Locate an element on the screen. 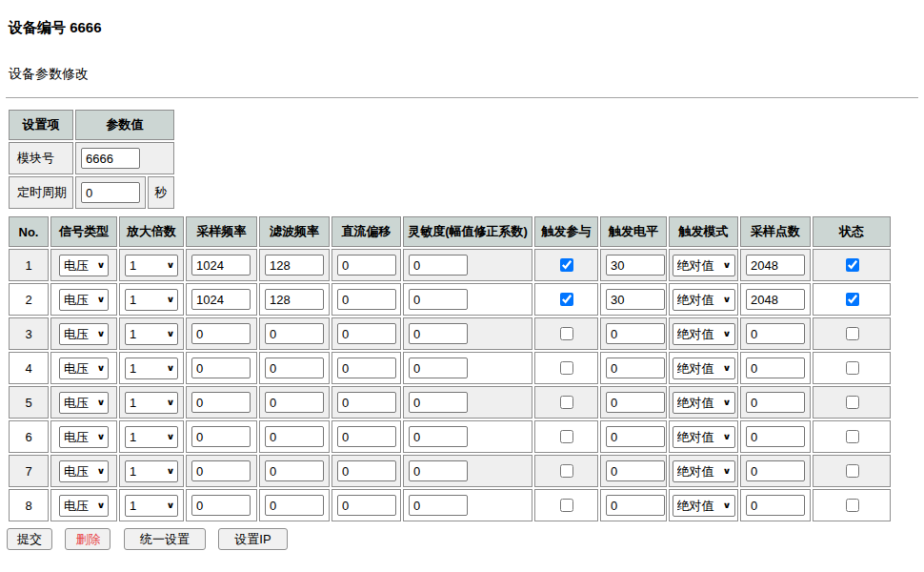 The width and height of the screenshot is (924, 572). page-title: 设备编号 6666 is located at coordinates (463, 29).